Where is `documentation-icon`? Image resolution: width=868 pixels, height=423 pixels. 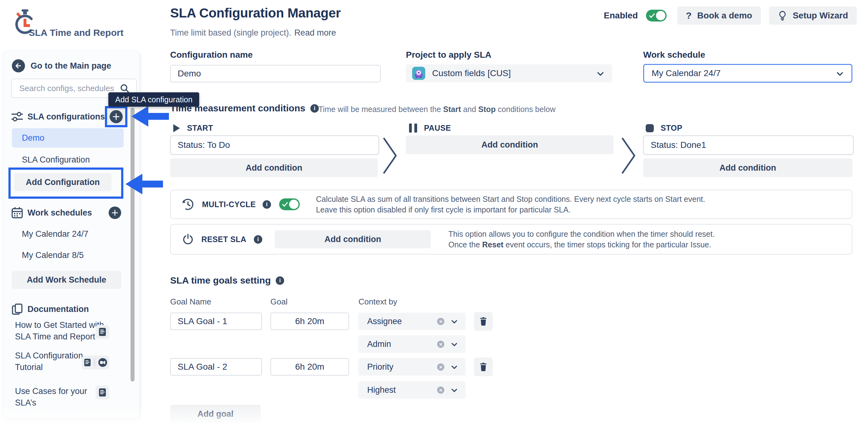 documentation-icon is located at coordinates (17, 309).